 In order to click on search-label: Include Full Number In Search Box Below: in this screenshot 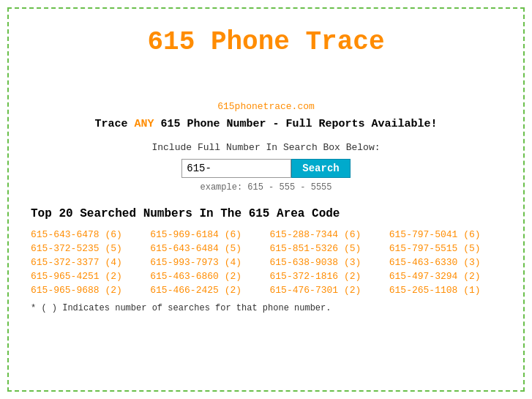, I will do `click(266, 148)`.